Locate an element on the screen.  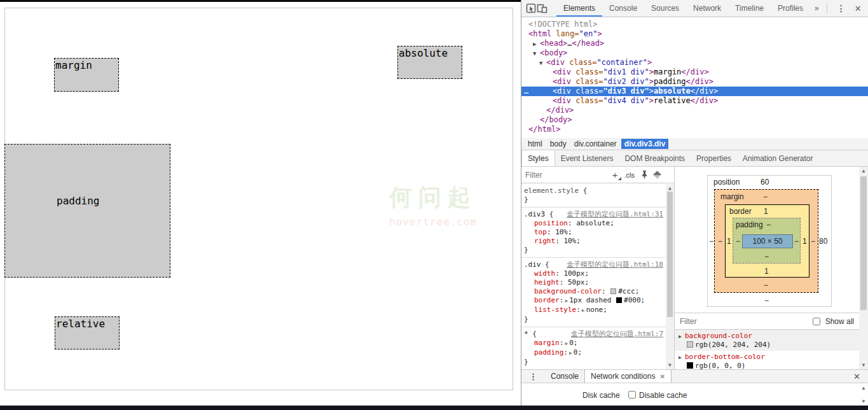
metric-margin-top: − is located at coordinates (766, 197).